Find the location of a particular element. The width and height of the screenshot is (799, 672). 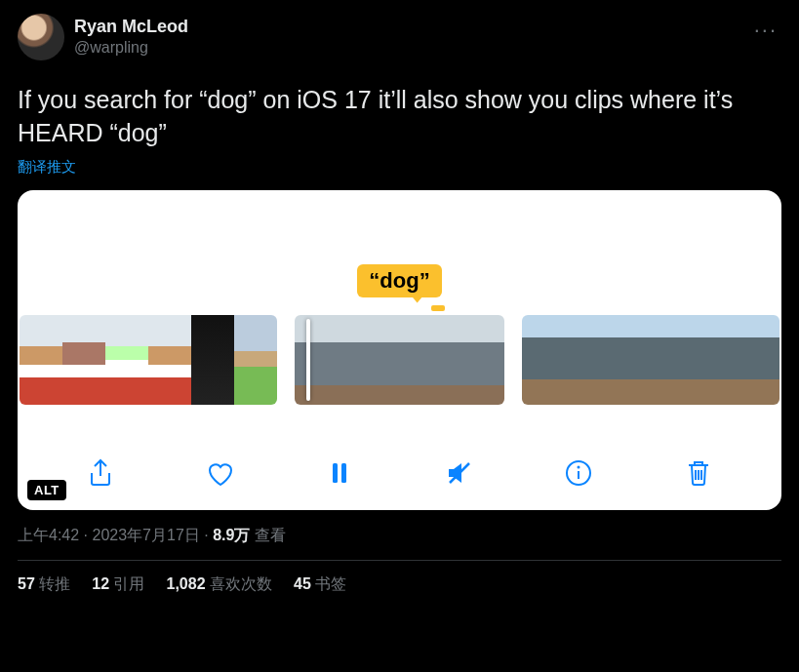

translate-link: 翻译推文 is located at coordinates (400, 168).